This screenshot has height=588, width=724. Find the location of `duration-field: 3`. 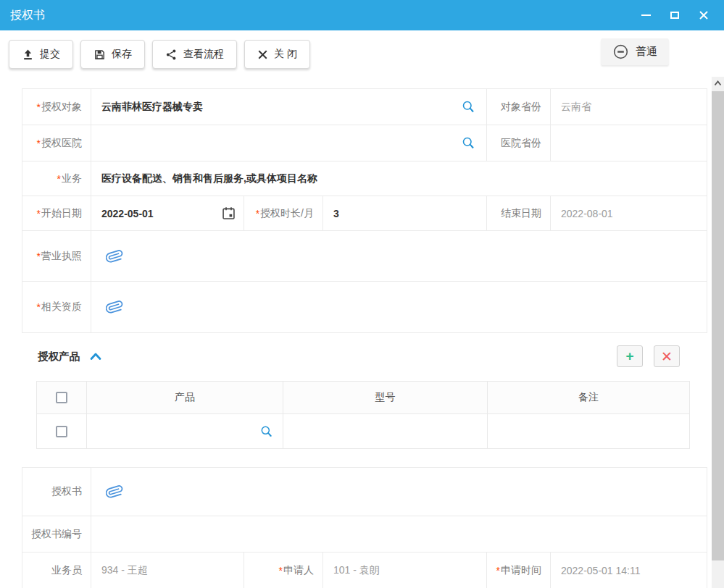

duration-field: 3 is located at coordinates (405, 213).